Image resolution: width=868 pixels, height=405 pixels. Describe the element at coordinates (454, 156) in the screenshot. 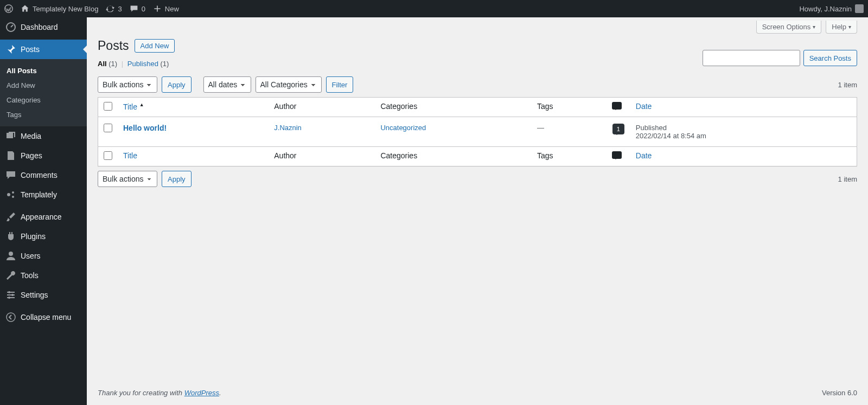

I see `col-categories-foot: Categories` at that location.